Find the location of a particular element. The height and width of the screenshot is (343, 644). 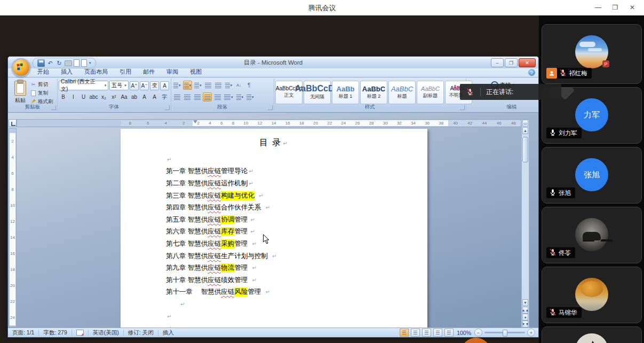

toc-line: 第十一章 智慧供应链风险管理 ↵ is located at coordinates (294, 293).